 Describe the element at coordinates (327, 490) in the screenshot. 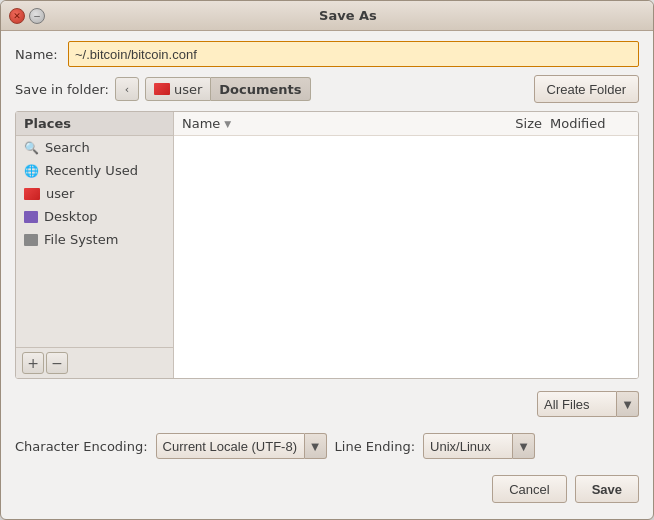

I see `action-row: Cancel Save` at that location.